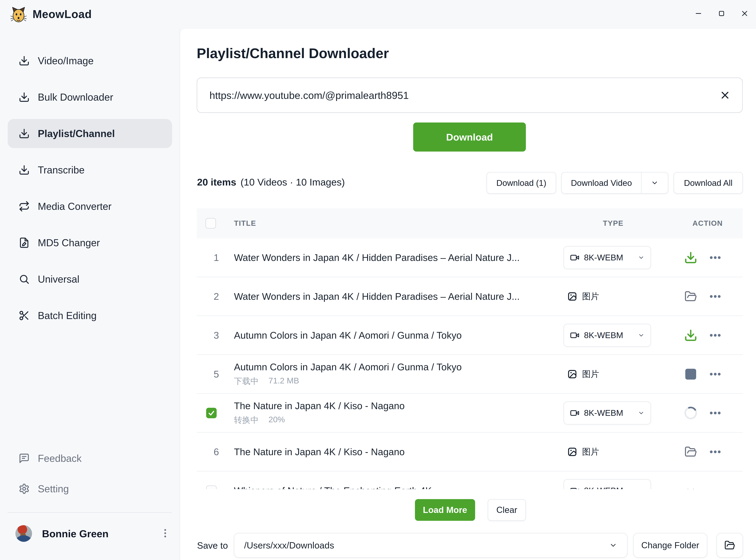 This screenshot has height=560, width=756. Describe the element at coordinates (397, 258) in the screenshot. I see `row-title: Water Wonders in Japan 4K / Hidden Parad…` at that location.